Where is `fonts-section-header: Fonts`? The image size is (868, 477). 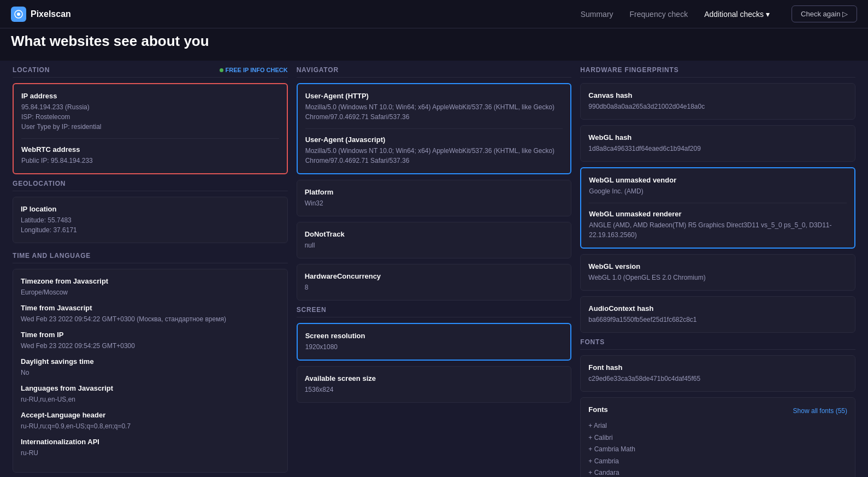 fonts-section-header: Fonts is located at coordinates (718, 344).